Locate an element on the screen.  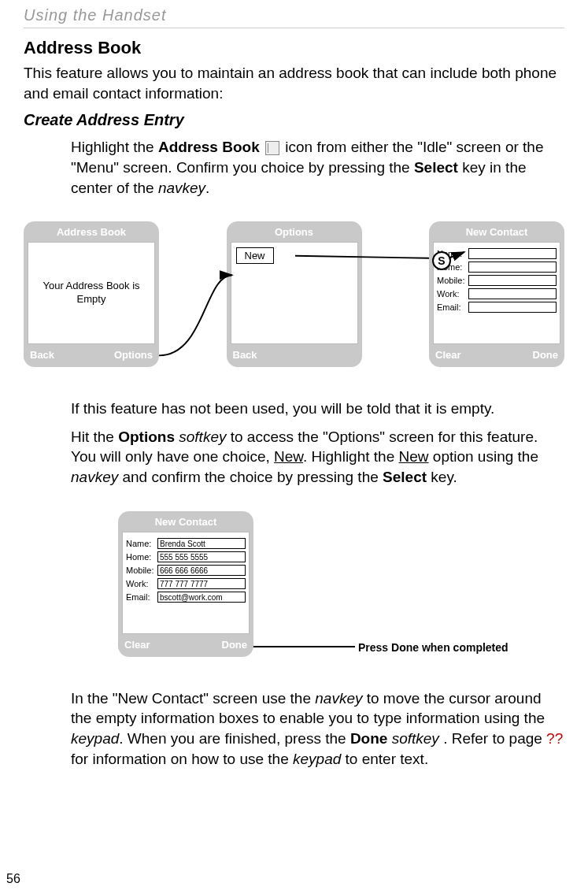
instruction-para-4: In the "New Contact" screen use the navk… is located at coordinates (294, 729).